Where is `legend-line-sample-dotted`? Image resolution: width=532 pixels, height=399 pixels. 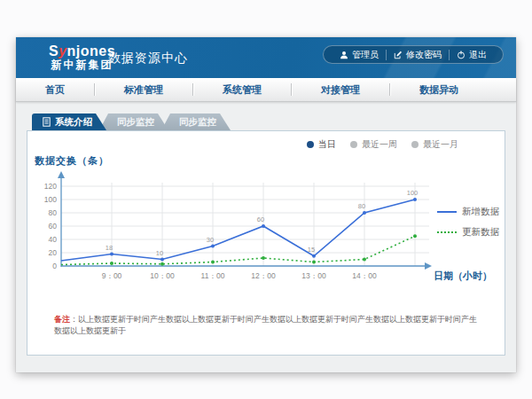 legend-line-sample-dotted is located at coordinates (447, 232).